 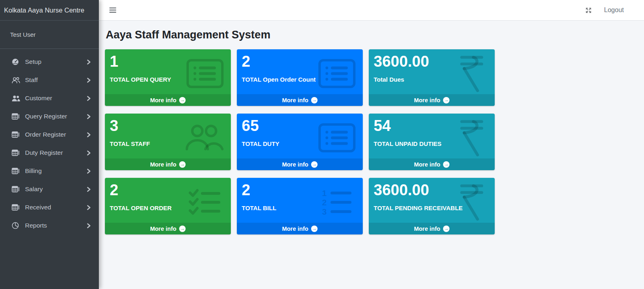 What do you see at coordinates (432, 79) in the screenshot?
I see `card-label: Total Dues` at bounding box center [432, 79].